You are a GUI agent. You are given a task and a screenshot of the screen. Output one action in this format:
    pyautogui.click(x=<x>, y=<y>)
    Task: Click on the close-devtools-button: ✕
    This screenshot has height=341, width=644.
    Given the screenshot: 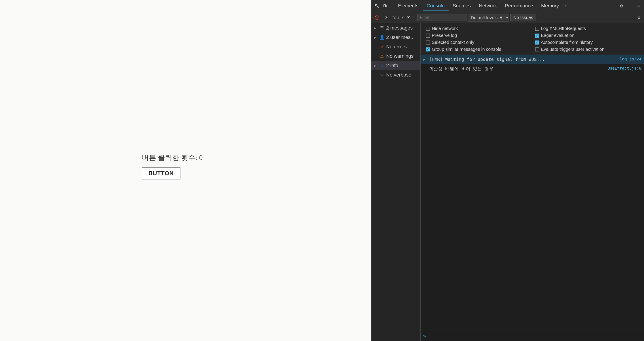 What is the action you would take?
    pyautogui.click(x=638, y=6)
    